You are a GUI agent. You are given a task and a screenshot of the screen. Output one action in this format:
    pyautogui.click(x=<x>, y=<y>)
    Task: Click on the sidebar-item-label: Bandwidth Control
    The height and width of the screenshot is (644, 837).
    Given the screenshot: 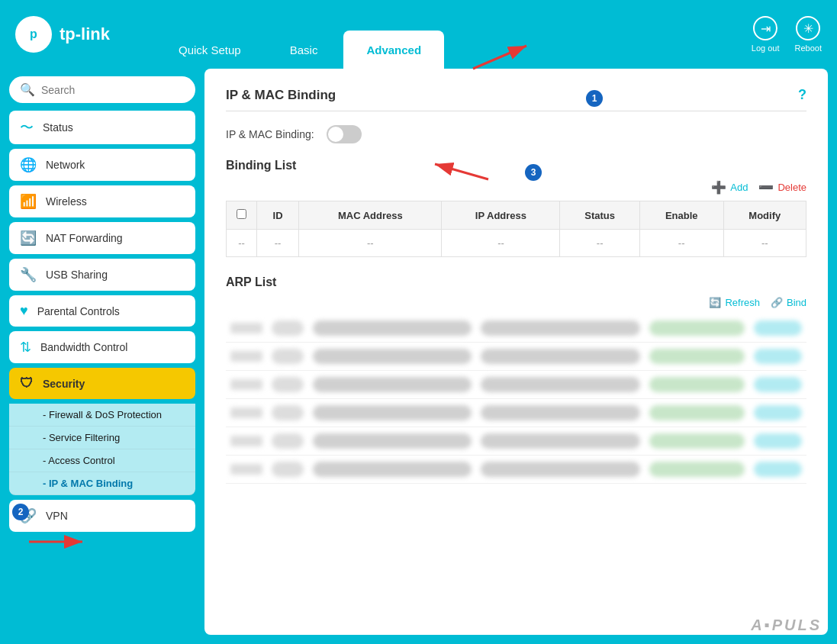 What is the action you would take?
    pyautogui.click(x=84, y=347)
    